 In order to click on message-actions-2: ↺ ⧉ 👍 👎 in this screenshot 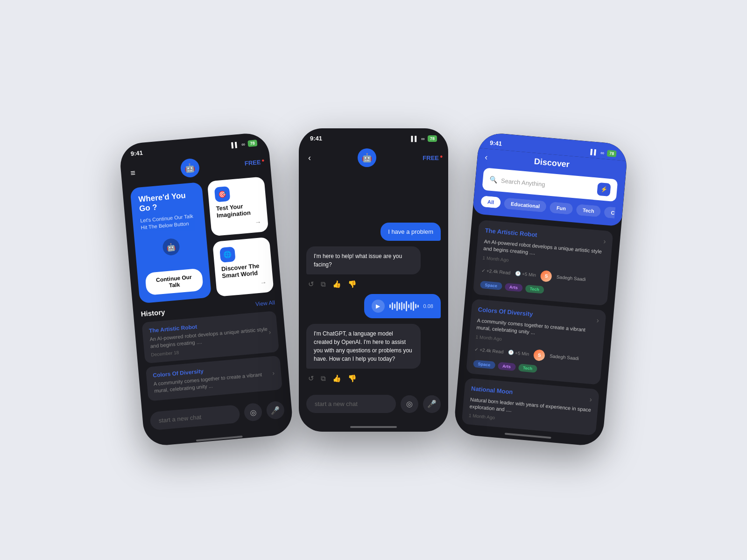, I will do `click(331, 378)`.